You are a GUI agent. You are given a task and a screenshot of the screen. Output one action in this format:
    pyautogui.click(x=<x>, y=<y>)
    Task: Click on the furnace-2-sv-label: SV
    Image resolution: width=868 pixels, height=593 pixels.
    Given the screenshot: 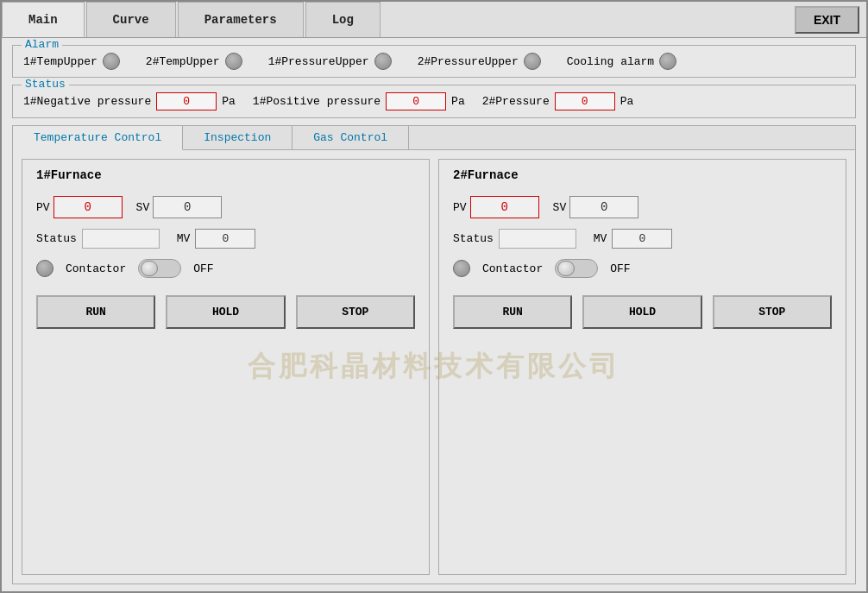 What is the action you would take?
    pyautogui.click(x=560, y=207)
    